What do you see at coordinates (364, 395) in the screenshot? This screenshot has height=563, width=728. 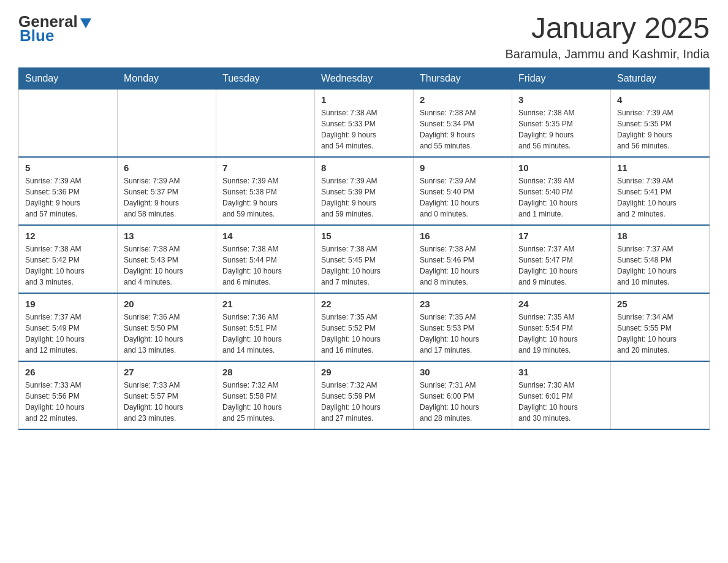 I see `calendar-week-row: 26Sunrise: 7:33 AM Sunset: 5:56 PM Dayli…` at bounding box center [364, 395].